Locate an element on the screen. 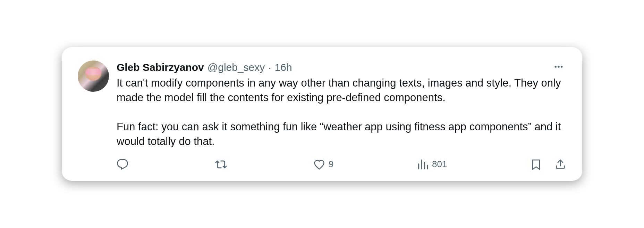 This screenshot has width=644, height=228. author-display-name: Gleb Sabirzyanov is located at coordinates (160, 67).